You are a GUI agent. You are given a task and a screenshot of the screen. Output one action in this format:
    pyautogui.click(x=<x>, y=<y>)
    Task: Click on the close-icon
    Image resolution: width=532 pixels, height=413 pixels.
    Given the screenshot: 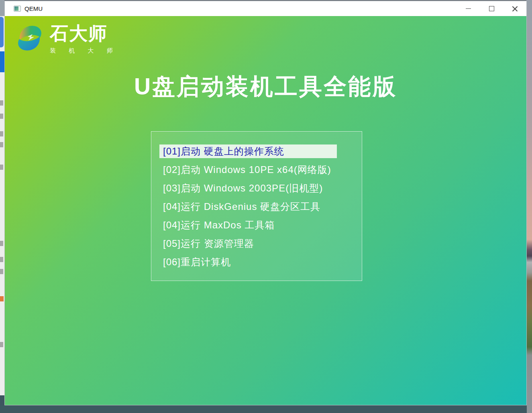 What is the action you would take?
    pyautogui.click(x=515, y=9)
    